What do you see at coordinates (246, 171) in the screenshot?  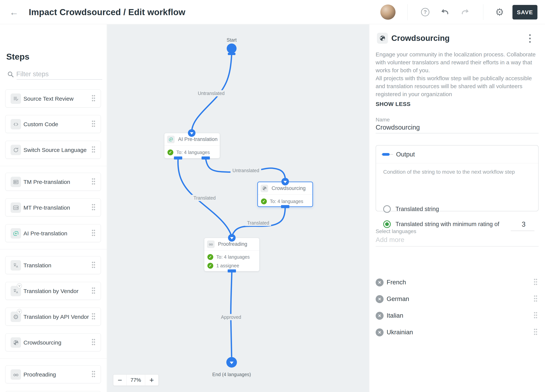 I see `edge-label: Untranslated` at bounding box center [246, 171].